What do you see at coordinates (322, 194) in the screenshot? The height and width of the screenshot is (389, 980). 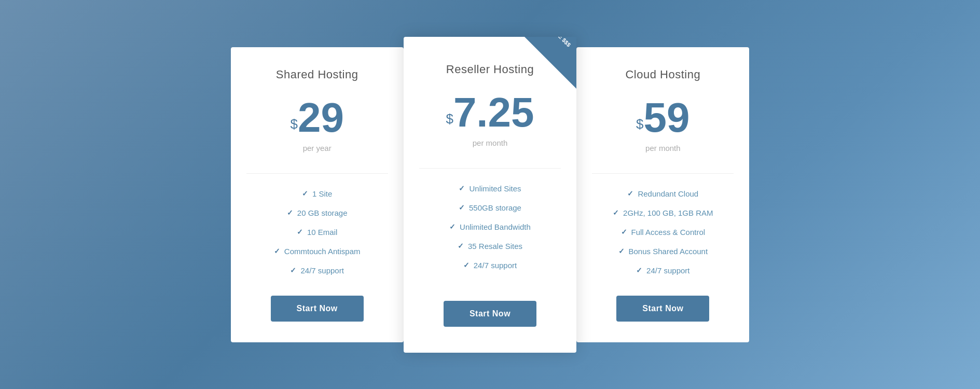 I see `feature-text: 1 Site` at bounding box center [322, 194].